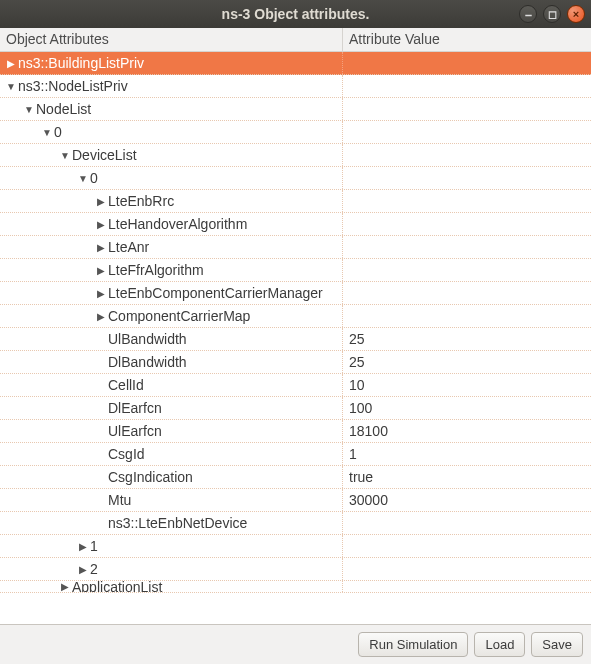 This screenshot has height=664, width=591. What do you see at coordinates (296, 86) in the screenshot?
I see `tree-row: ▼ns3::NodeListPriv` at bounding box center [296, 86].